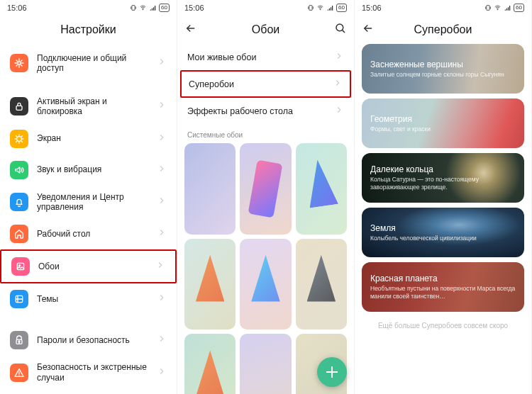 The height and width of the screenshot is (394, 532). What do you see at coordinates (19, 373) in the screenshot?
I see `emergency-icon` at bounding box center [19, 373].